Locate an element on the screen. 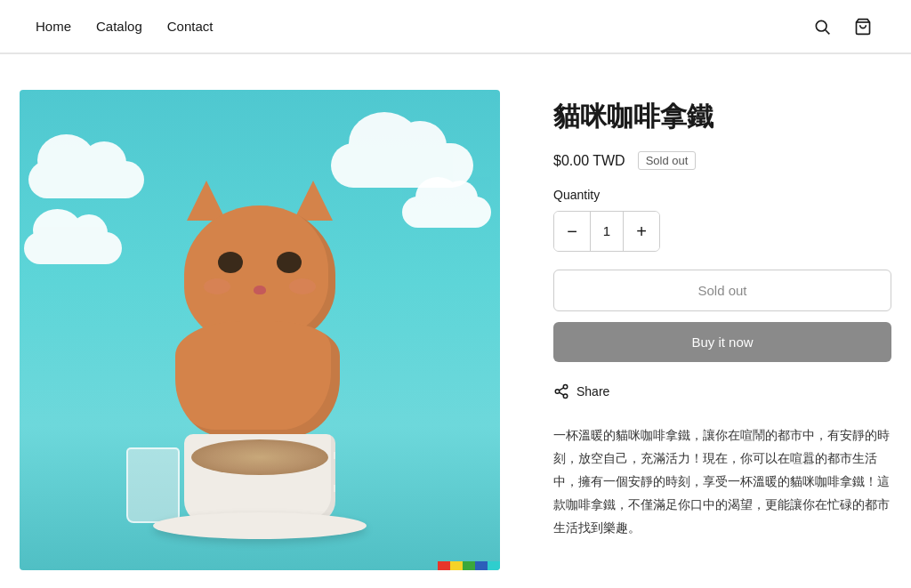 The image size is (911, 588). cat-body is located at coordinates (260, 321).